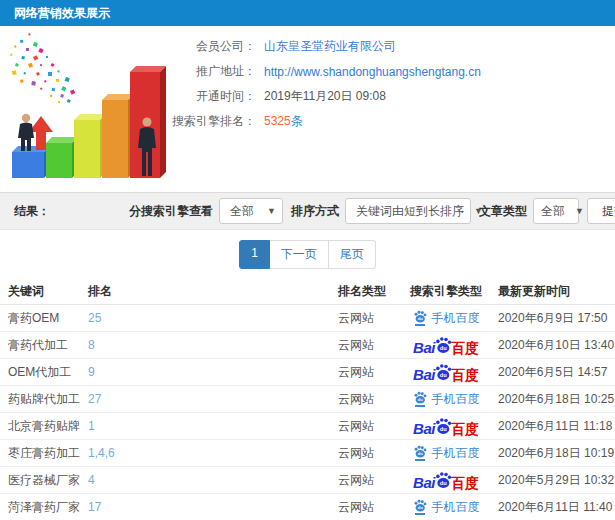 The width and height of the screenshot is (615, 520). What do you see at coordinates (392, 122) in the screenshot?
I see `rank-count-row: 搜索引擎排名： 5325条` at bounding box center [392, 122].